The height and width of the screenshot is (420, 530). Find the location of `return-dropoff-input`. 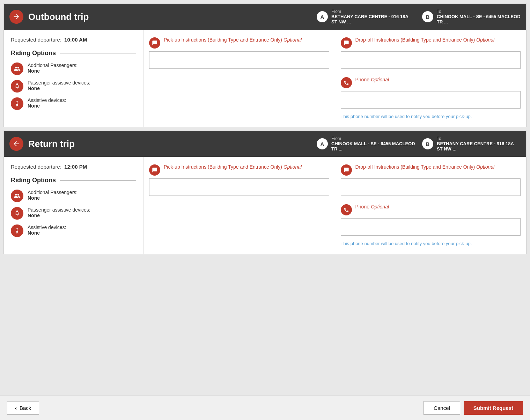

return-dropoff-input is located at coordinates (431, 187).